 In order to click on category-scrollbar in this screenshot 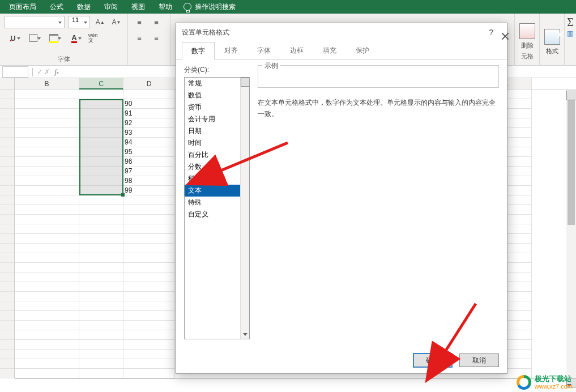, I will do `click(245, 208)`.